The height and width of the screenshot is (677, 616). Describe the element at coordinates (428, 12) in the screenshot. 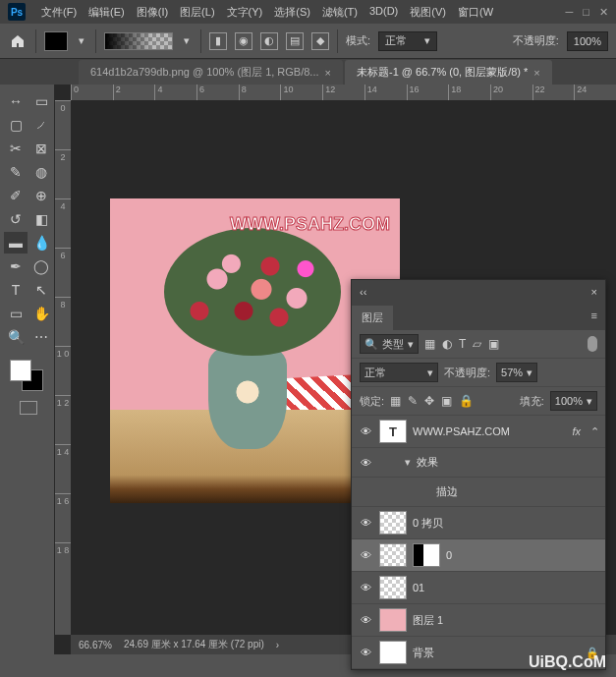

I see `menu-view: 视图(V)` at that location.